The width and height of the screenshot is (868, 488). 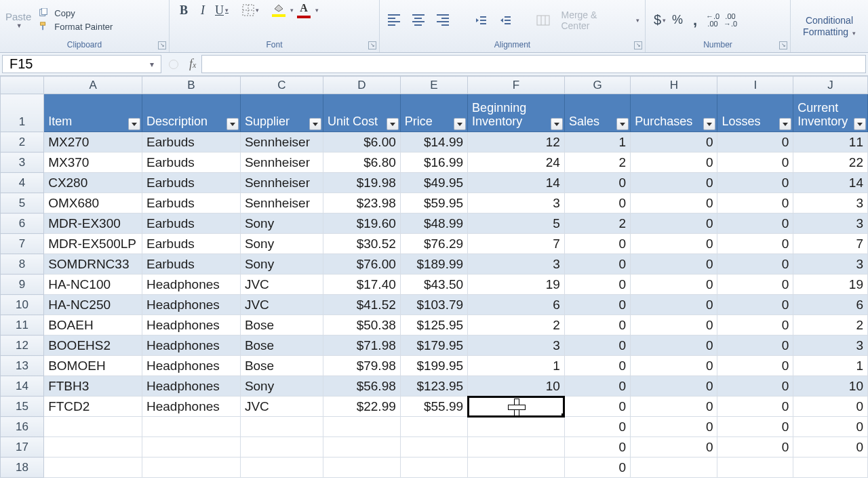 I want to click on col-header-D: D, so click(x=361, y=85).